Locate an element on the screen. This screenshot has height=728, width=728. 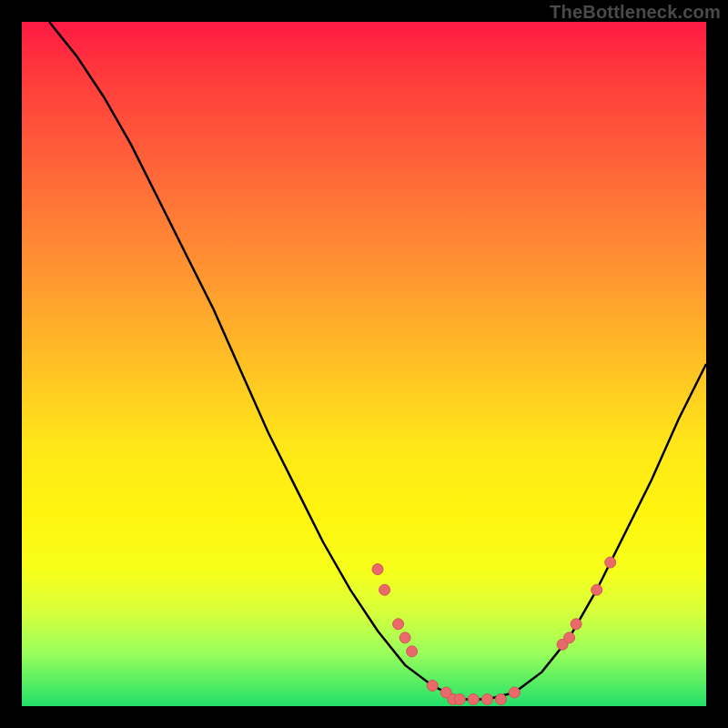
watermark-text: TheBottleneck.com is located at coordinates (635, 13).